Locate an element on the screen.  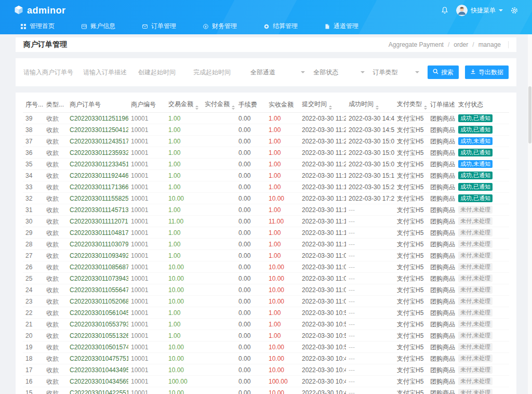
logo-text: adminor is located at coordinates (47, 10).